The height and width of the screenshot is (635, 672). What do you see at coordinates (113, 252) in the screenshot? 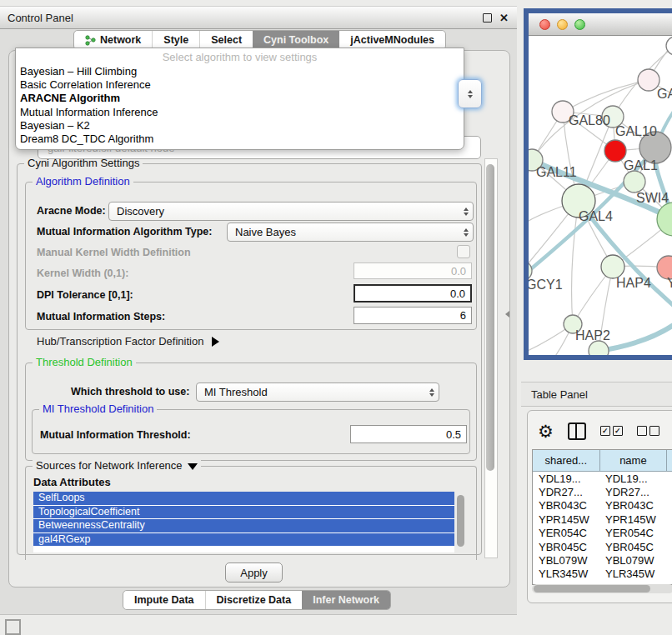
I see `manual-kernel-width-label: Manual Kernel Width Definition` at bounding box center [113, 252].